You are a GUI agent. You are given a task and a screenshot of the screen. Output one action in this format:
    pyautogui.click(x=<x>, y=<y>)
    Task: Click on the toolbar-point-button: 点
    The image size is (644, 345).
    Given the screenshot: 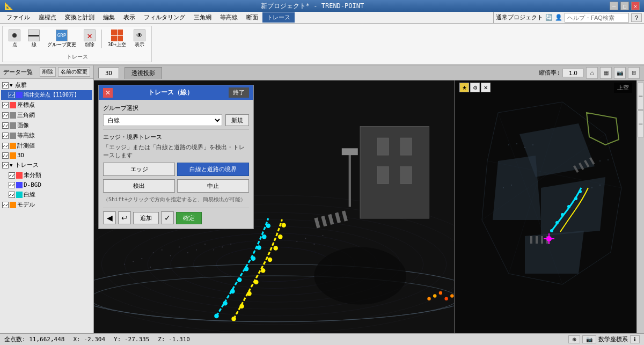 What is the action you would take?
    pyautogui.click(x=14, y=39)
    